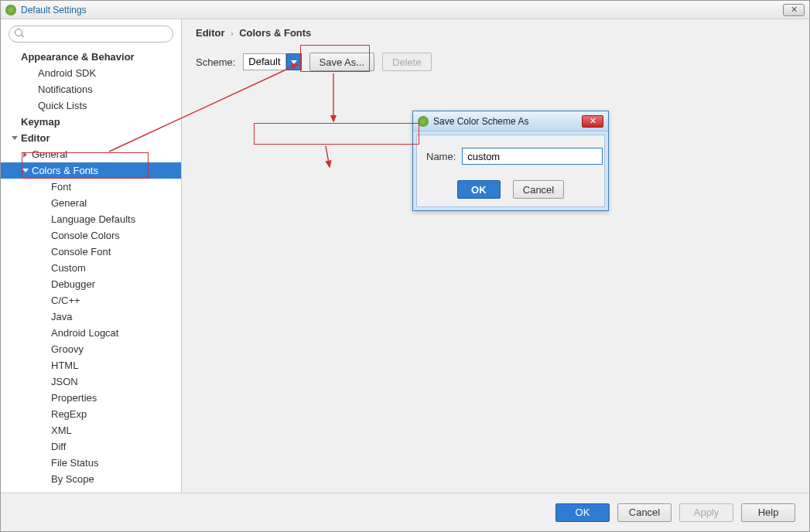 The height and width of the screenshot is (532, 810). What do you see at coordinates (479, 189) in the screenshot?
I see `dialog-ok-button: OK` at bounding box center [479, 189].